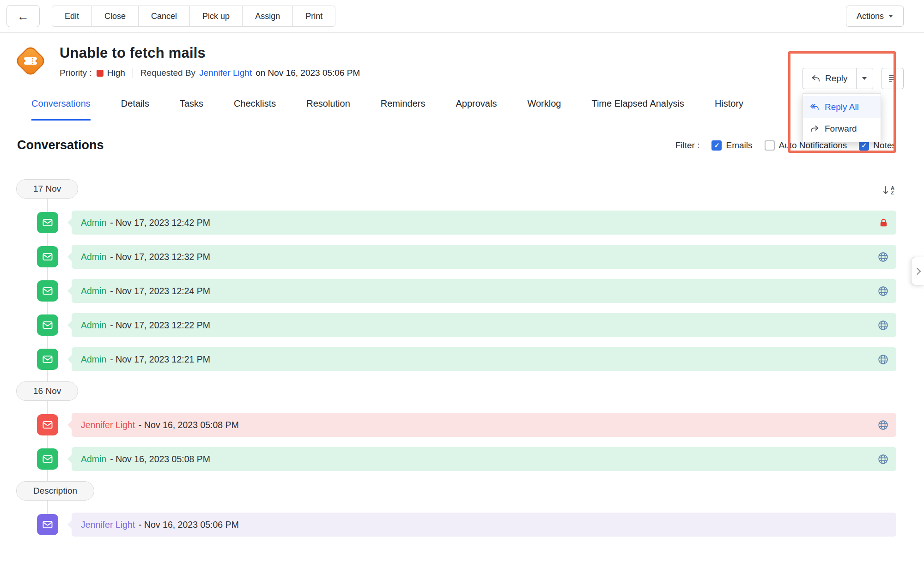 The height and width of the screenshot is (562, 924). What do you see at coordinates (484, 291) in the screenshot?
I see `conversation-item: Admin- Nov 17, 2023 12:24 PM` at bounding box center [484, 291].